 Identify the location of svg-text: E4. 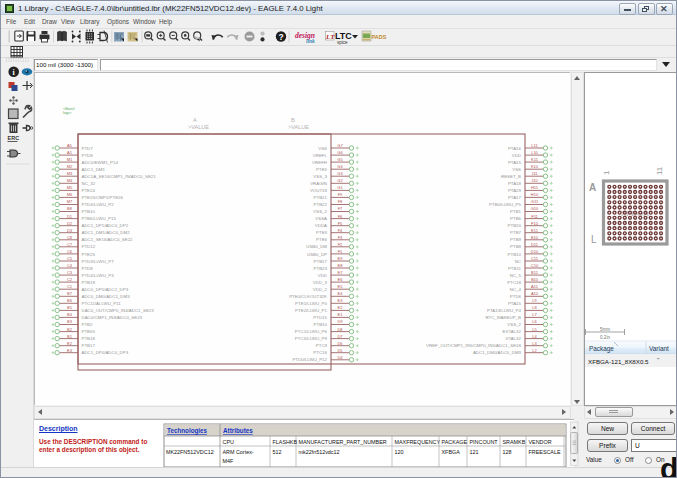
(341, 294).